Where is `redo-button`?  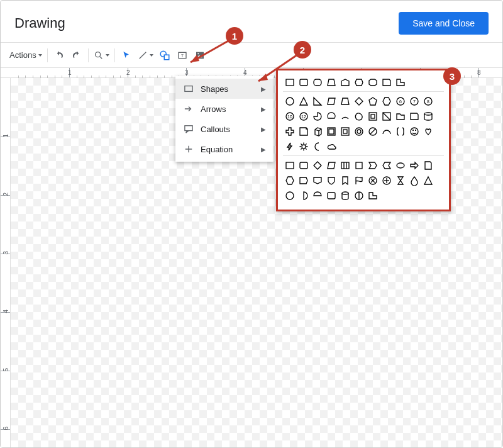
redo-button is located at coordinates (77, 55).